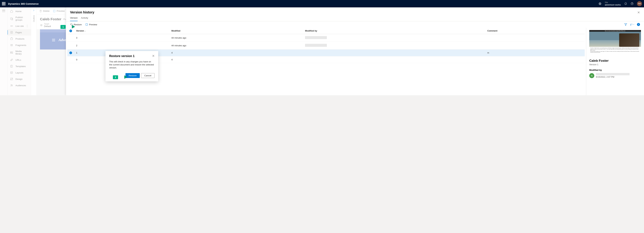 Image resolution: width=644 pixels, height=233 pixels. What do you see at coordinates (44, 11) in the screenshot?
I see `delete-button: Delete` at bounding box center [44, 11].